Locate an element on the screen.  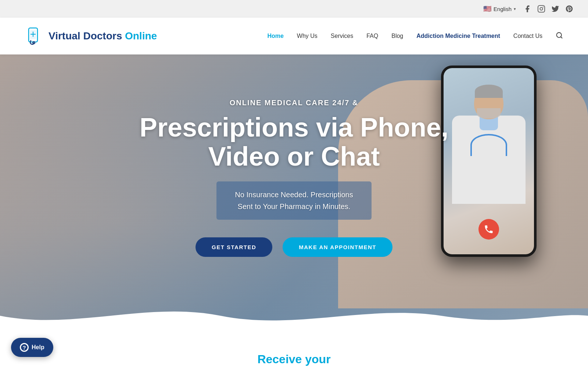
hero-title-line1: Prescriptions via Phone, is located at coordinates (294, 127).